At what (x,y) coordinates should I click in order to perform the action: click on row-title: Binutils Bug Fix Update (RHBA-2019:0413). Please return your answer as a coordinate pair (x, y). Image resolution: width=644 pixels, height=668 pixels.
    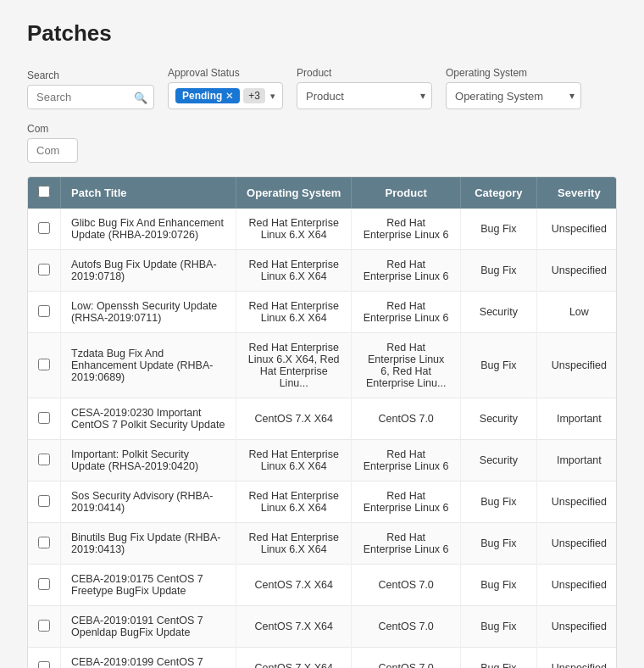
    Looking at the image, I should click on (149, 544).